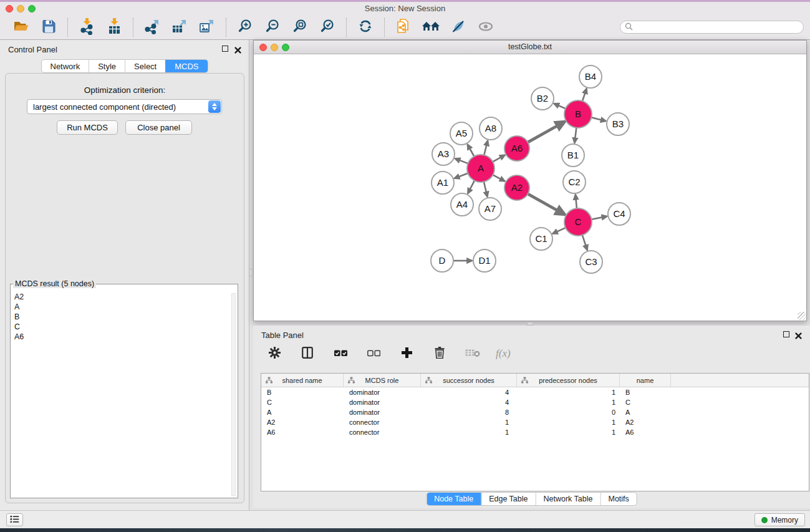  What do you see at coordinates (407, 354) in the screenshot?
I see `add-column-button` at bounding box center [407, 354].